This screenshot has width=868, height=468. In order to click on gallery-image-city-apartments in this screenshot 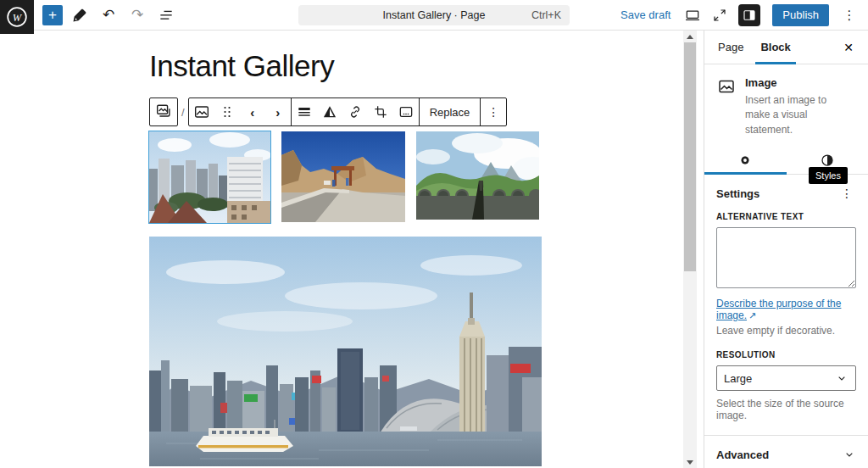, I will do `click(210, 177)`.